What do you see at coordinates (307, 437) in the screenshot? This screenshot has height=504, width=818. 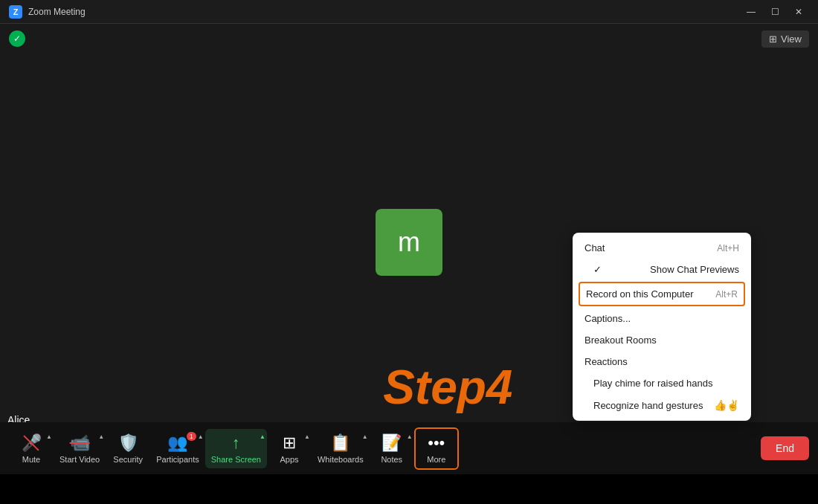 I see `apps-chevron-icon: ▲` at bounding box center [307, 437].